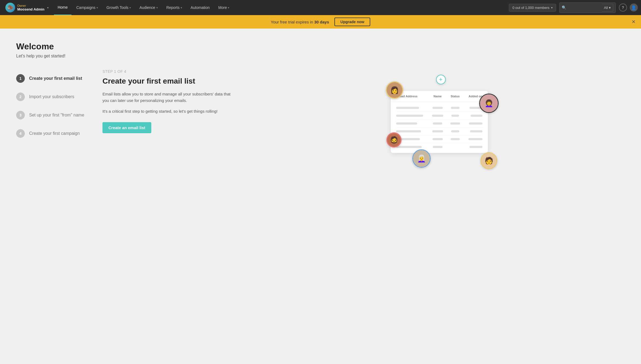 This screenshot has width=641, height=364. Describe the element at coordinates (489, 161) in the screenshot. I see `avatar-5: 🧑` at that location.